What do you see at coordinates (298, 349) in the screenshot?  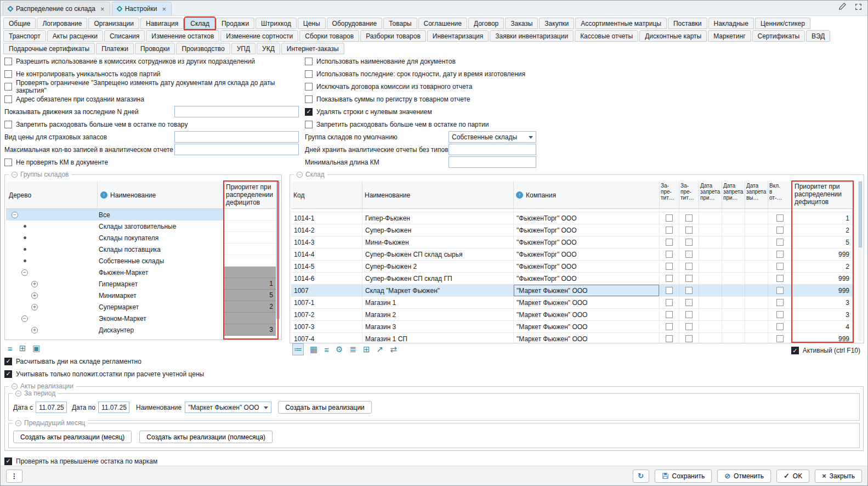 I see `view-list-icon: ≔` at bounding box center [298, 349].